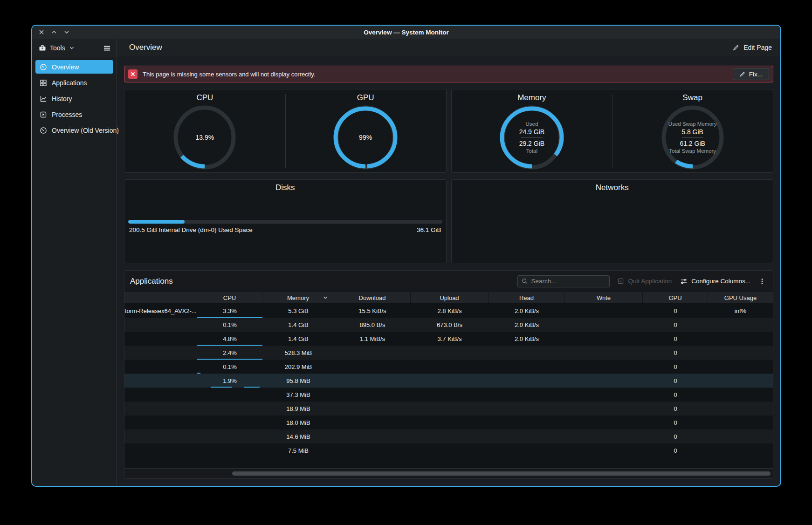  I want to click on cpu-percent: 13.9%, so click(205, 137).